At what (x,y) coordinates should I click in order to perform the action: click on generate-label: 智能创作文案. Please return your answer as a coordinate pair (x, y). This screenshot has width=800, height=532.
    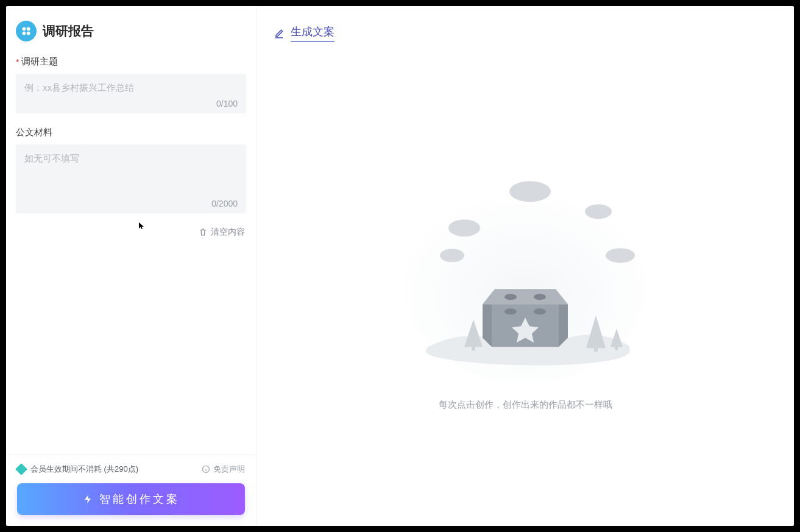
    Looking at the image, I should click on (140, 499).